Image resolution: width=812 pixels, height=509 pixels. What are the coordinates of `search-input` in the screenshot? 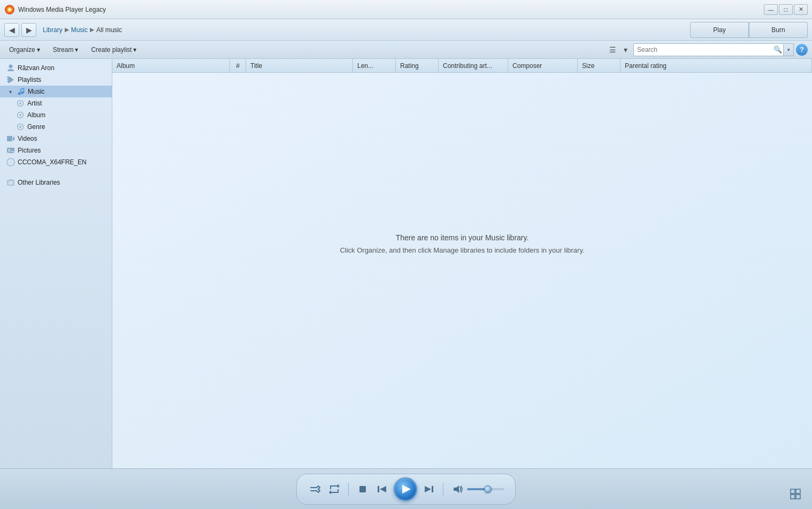 It's located at (714, 50).